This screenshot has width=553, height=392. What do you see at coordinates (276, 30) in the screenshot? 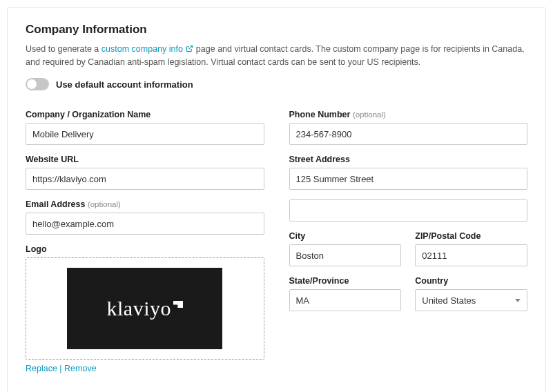
I see `section-title: Company Information` at bounding box center [276, 30].